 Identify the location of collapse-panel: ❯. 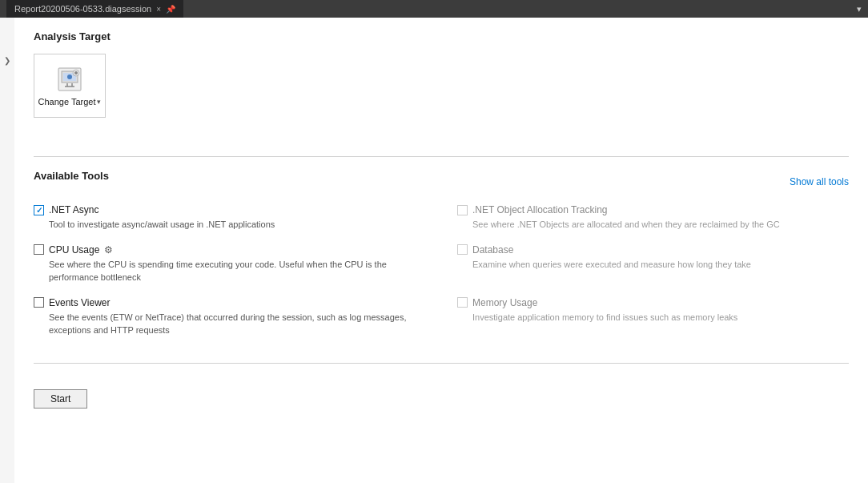
(7, 250).